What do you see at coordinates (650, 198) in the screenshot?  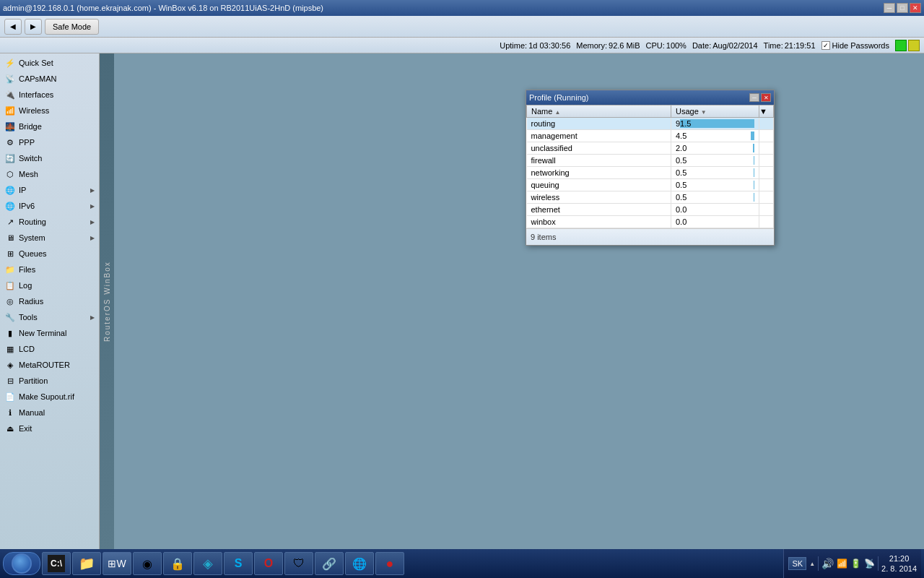 I see `table-row: wireless0.5` at bounding box center [650, 198].